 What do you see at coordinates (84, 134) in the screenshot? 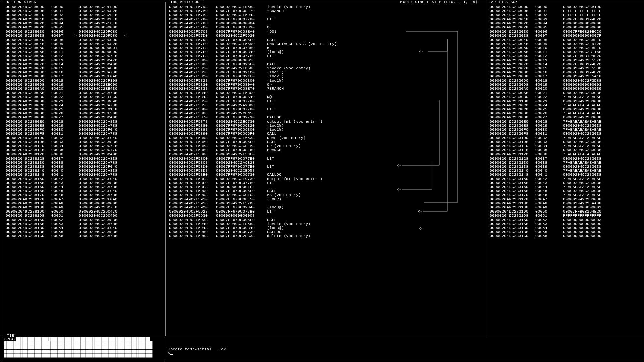
I see `return-stack-row: 000002049C2880F800031000002049C2CA788` at bounding box center [84, 134].